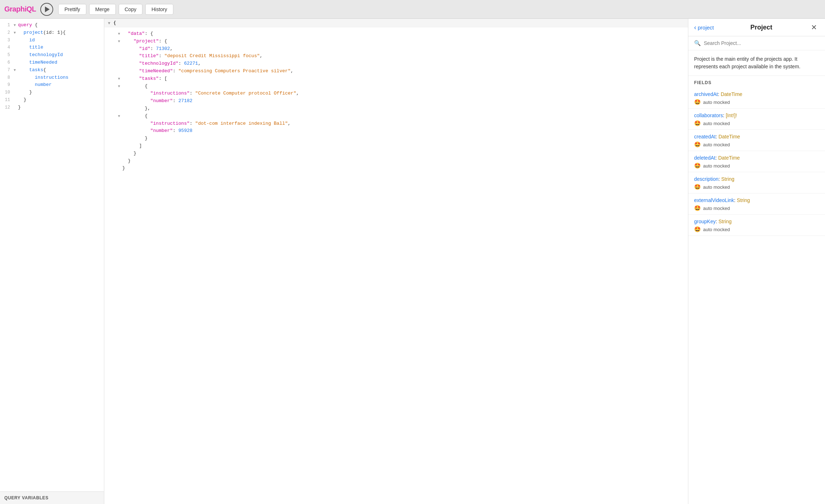  What do you see at coordinates (186, 131) in the screenshot?
I see `response-token: 95928` at bounding box center [186, 131].